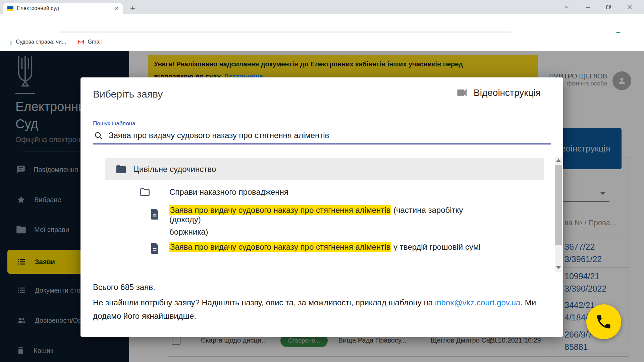  Describe the element at coordinates (604, 322) in the screenshot. I see `phone-support-button` at that location.